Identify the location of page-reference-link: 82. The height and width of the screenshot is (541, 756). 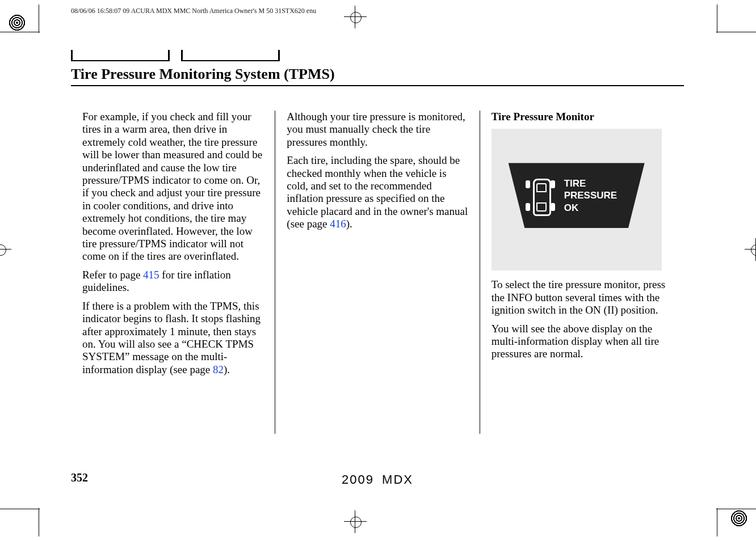
(218, 370).